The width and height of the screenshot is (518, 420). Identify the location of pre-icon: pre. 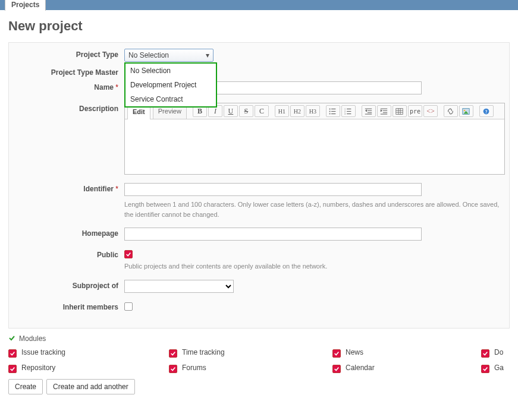
(415, 111).